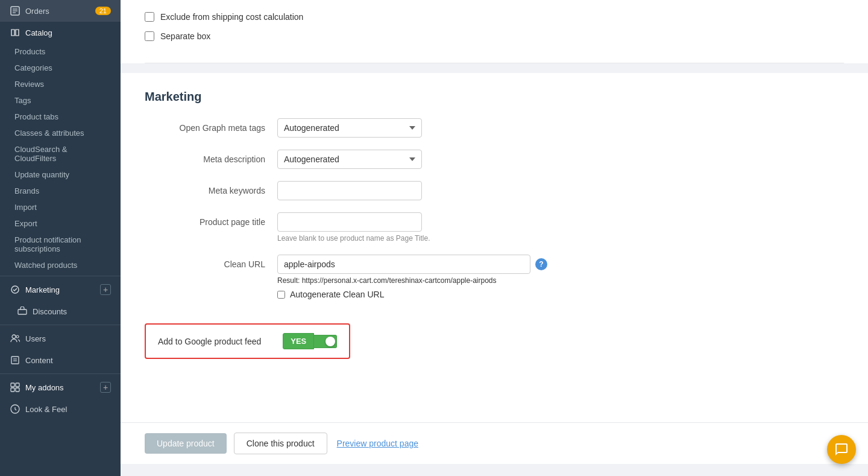 Image resolution: width=868 pixels, height=476 pixels. I want to click on sidebar-item-import: Import, so click(65, 208).